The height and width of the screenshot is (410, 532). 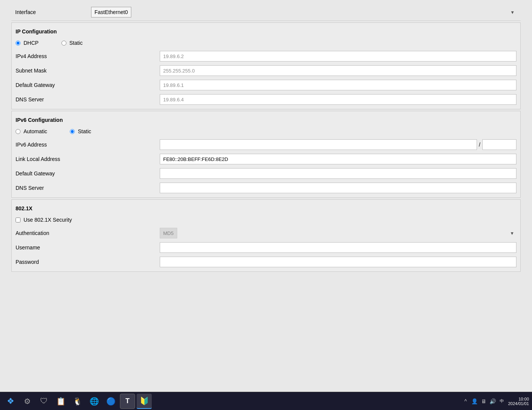 What do you see at coordinates (338, 248) in the screenshot?
I see `username-input` at bounding box center [338, 248].